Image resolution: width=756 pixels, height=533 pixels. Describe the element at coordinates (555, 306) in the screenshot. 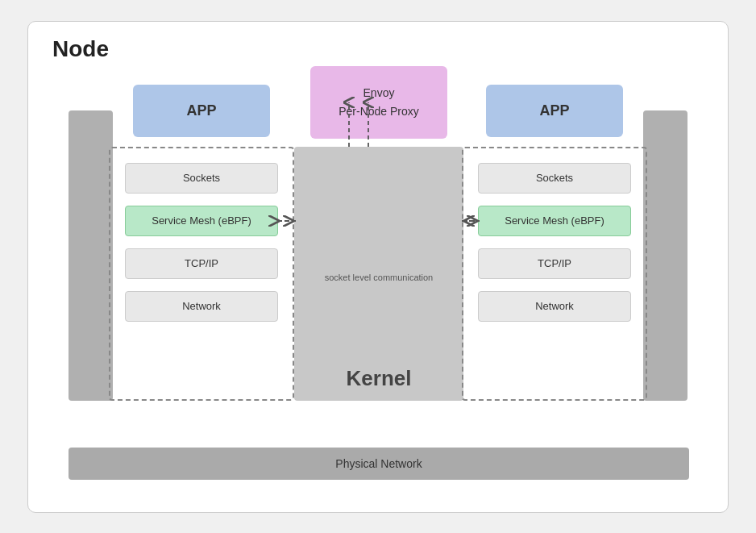

I see `right-network-box: Network` at that location.